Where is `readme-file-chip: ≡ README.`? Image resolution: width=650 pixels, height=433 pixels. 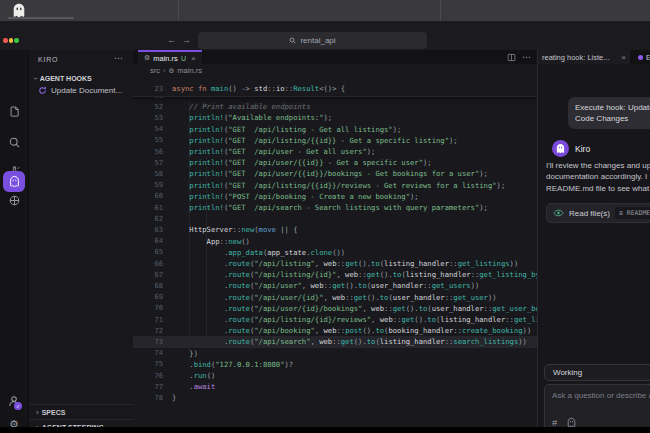 readme-file-chip: ≡ README. is located at coordinates (632, 213).